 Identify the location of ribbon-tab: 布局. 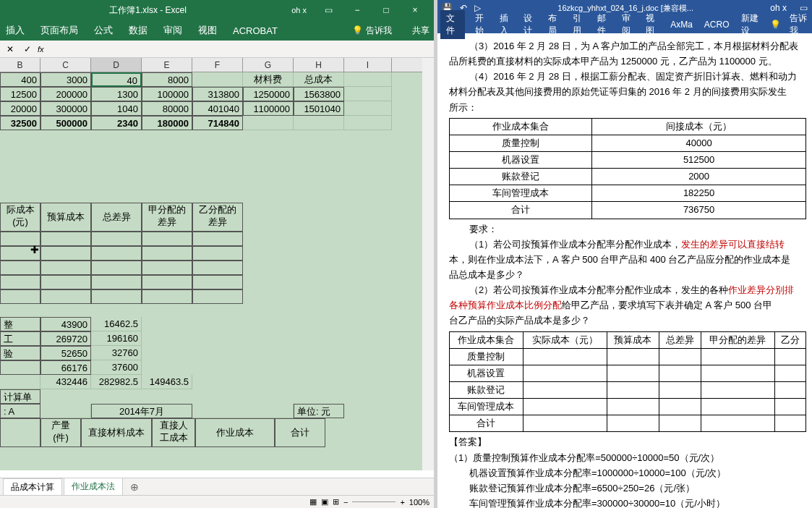
(555, 25).